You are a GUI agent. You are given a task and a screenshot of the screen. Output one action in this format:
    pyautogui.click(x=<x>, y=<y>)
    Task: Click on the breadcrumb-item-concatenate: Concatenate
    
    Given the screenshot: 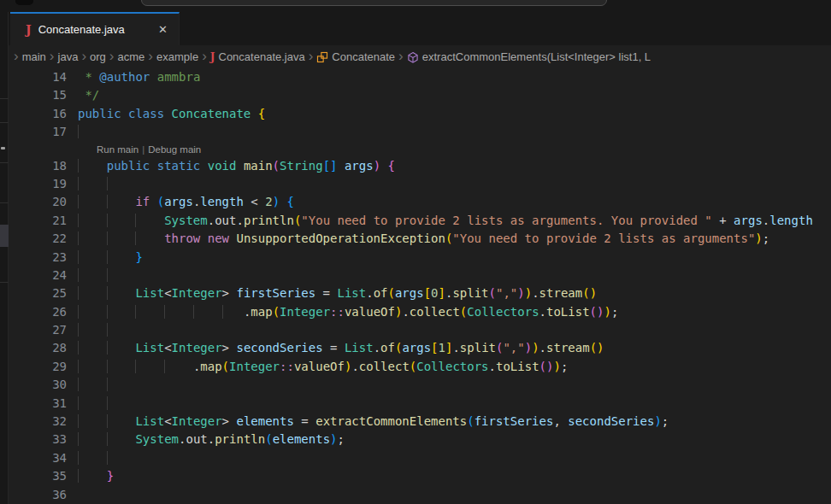 What is the action you would take?
    pyautogui.click(x=356, y=56)
    